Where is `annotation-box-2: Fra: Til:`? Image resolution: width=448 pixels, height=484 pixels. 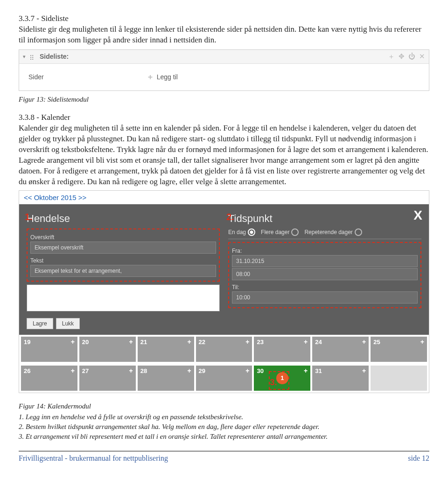 annotation-box-2: Fra: Til: is located at coordinates (325, 275).